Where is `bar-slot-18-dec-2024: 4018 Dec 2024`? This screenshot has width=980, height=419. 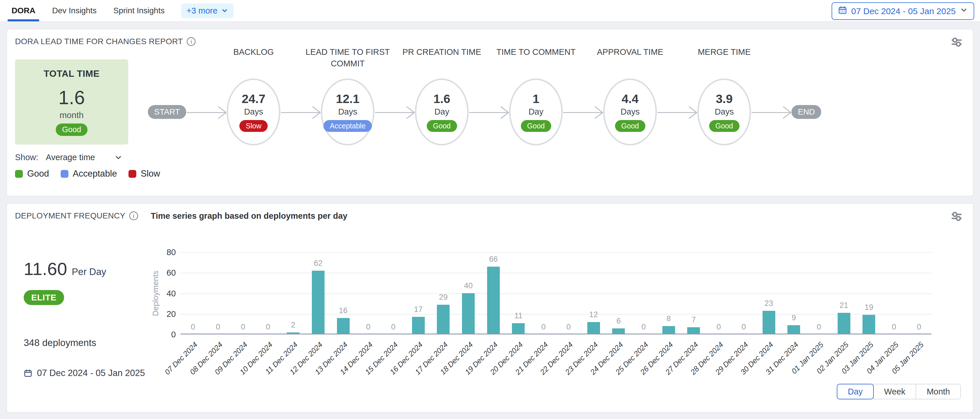 bar-slot-18-dec-2024: 4018 Dec 2024 is located at coordinates (468, 294).